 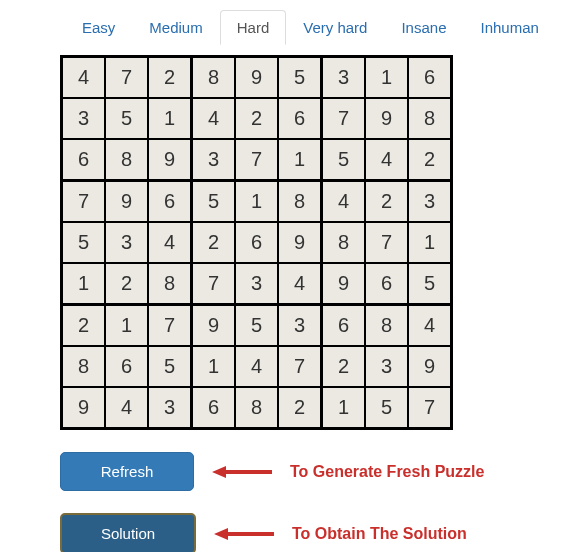 I want to click on solution-row: Solution To Obtain The Solution, so click(x=320, y=532).